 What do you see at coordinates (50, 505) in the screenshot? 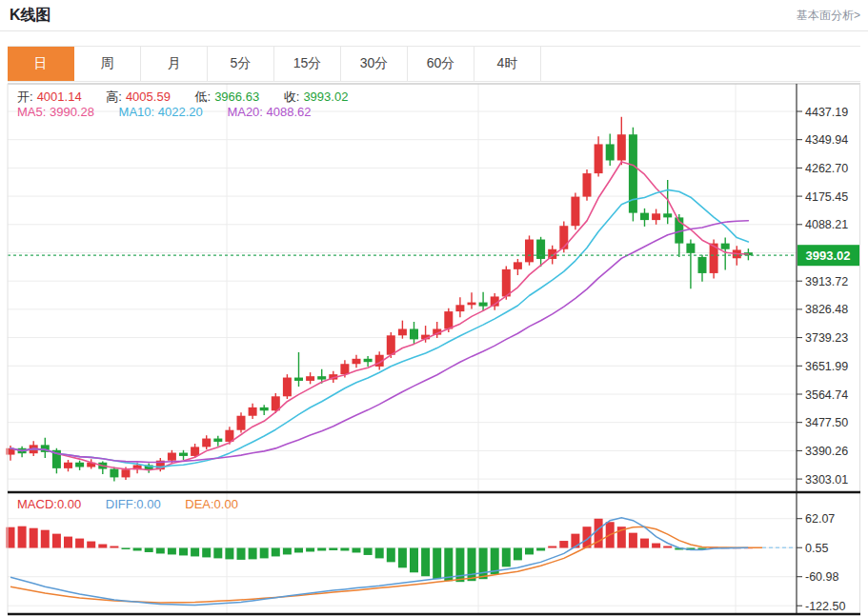
I see `macd-value: MACD:0.00` at bounding box center [50, 505].